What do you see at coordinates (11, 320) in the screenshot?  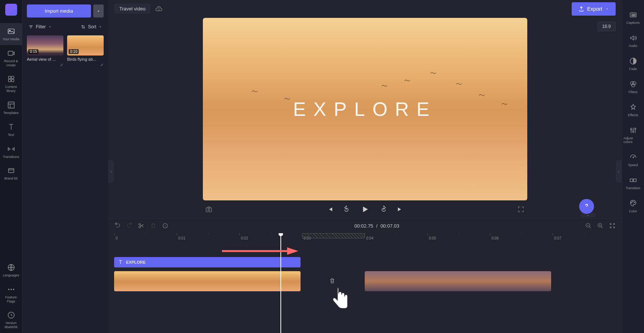 I see `sidebar-item-version: Version 9ba8658` at bounding box center [11, 320].